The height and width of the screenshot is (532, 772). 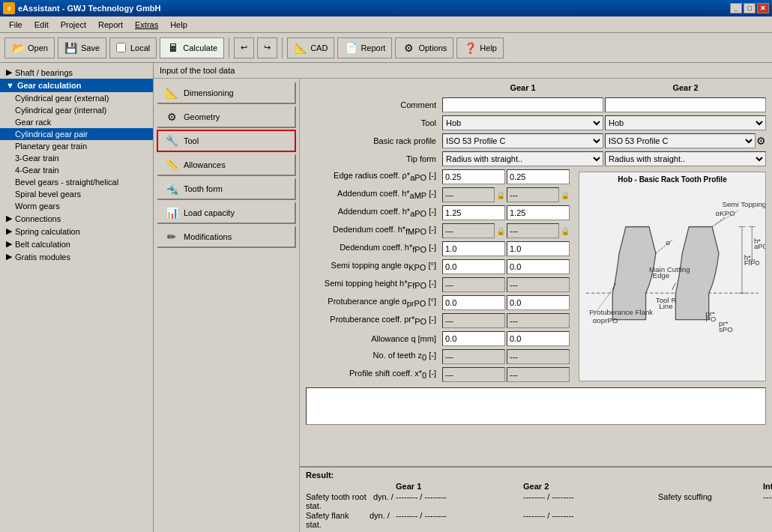 I want to click on sidebar-item-cylindrical-gear-pair: Cylindrical gear pair, so click(x=76, y=134).